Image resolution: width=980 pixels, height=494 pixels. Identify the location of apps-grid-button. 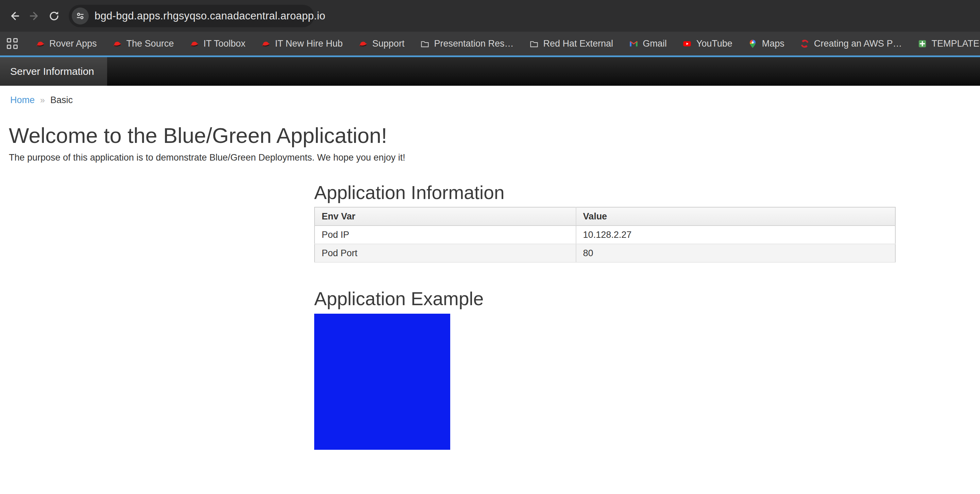
(13, 43).